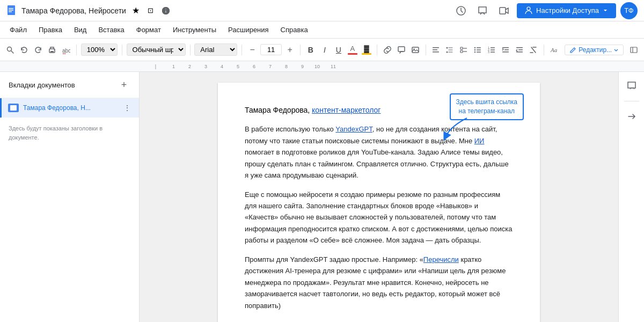 The image size is (644, 322). What do you see at coordinates (111, 30) in the screenshot?
I see `menu-insert: Вставка` at bounding box center [111, 30].